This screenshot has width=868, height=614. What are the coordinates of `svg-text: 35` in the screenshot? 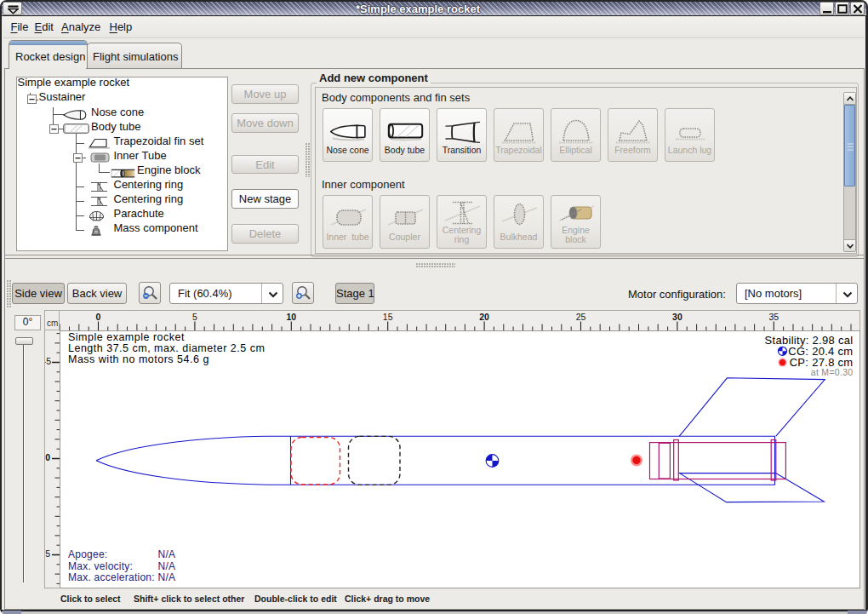 It's located at (774, 317).